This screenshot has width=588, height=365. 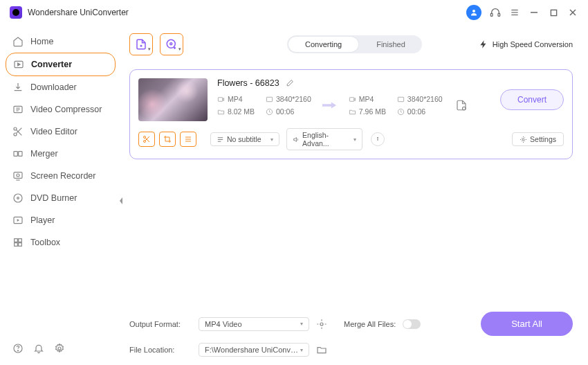 What do you see at coordinates (241, 112) in the screenshot?
I see `src-size: 8.02 MB` at bounding box center [241, 112].